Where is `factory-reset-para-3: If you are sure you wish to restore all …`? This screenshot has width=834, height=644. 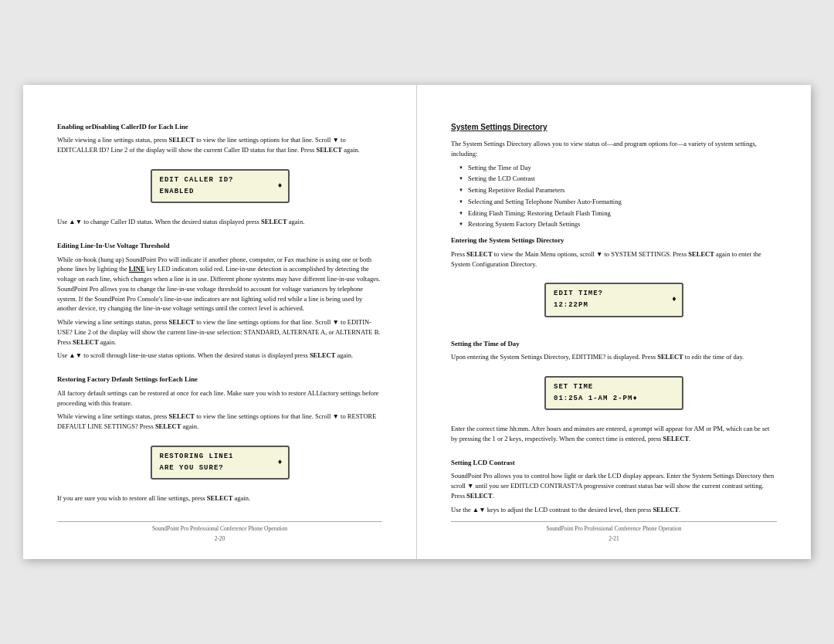
factory-reset-para-3: If you are sure you wish to restore all … is located at coordinates (219, 499).